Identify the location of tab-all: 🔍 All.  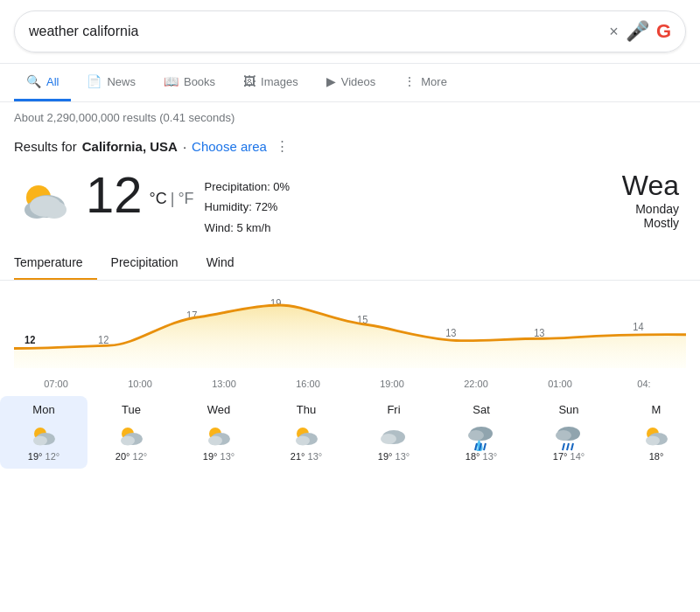
(42, 82).